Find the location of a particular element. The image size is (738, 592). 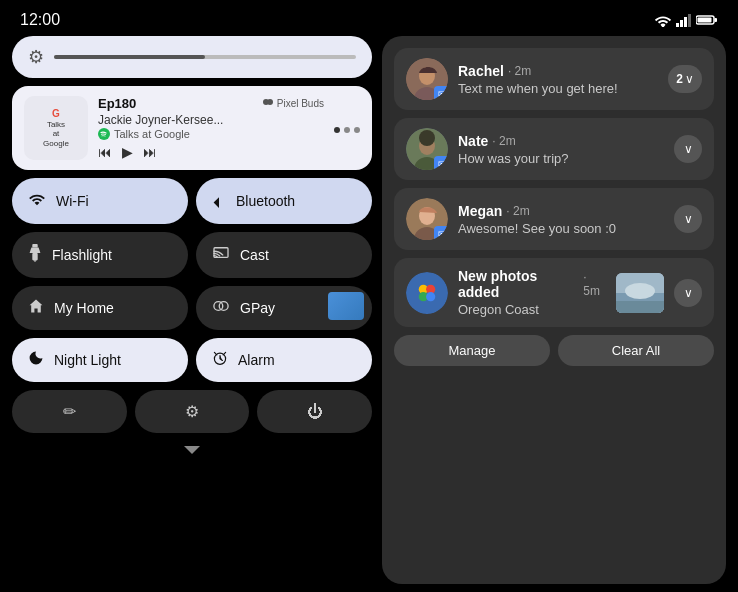

notification-photos: New photos added · 5m Oregon Coast ∨ is located at coordinates (554, 292).